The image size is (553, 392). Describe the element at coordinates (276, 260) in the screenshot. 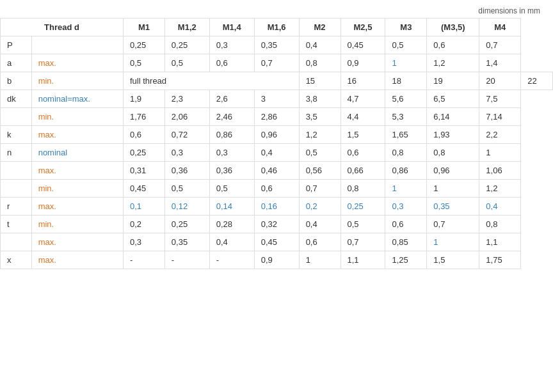

I see `table-row: xmax.---0,911,11,251,51,75` at that location.